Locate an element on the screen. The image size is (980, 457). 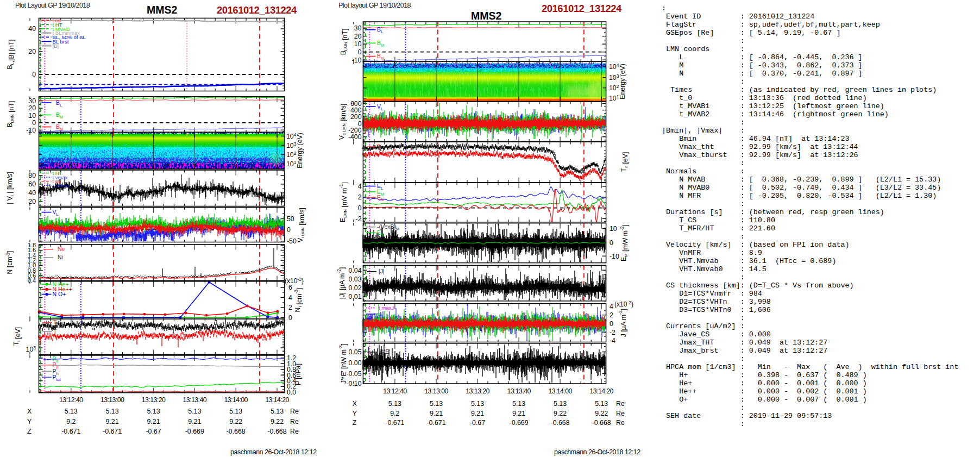
svg-text: J [µA m-2] is located at coordinates (623, 323).